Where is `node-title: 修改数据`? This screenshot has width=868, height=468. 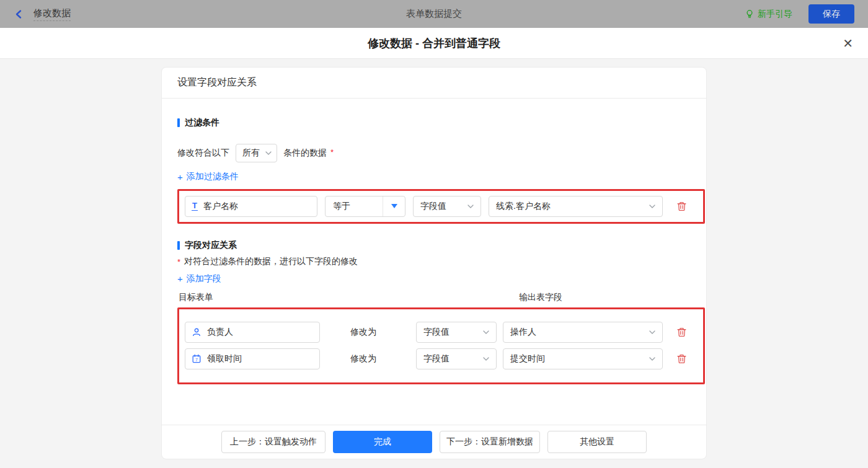
node-title: 修改数据 is located at coordinates (52, 14).